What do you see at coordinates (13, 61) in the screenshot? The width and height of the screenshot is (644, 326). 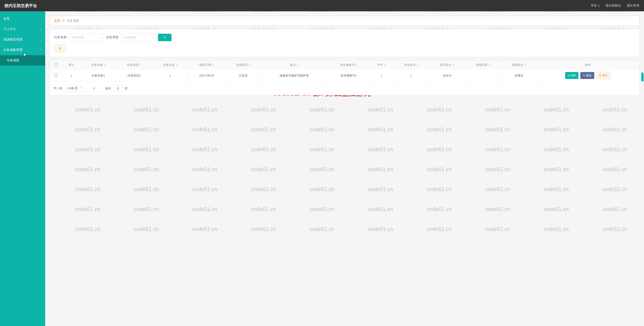 I see `sidebar-item-label: 任务领取` at bounding box center [13, 61].